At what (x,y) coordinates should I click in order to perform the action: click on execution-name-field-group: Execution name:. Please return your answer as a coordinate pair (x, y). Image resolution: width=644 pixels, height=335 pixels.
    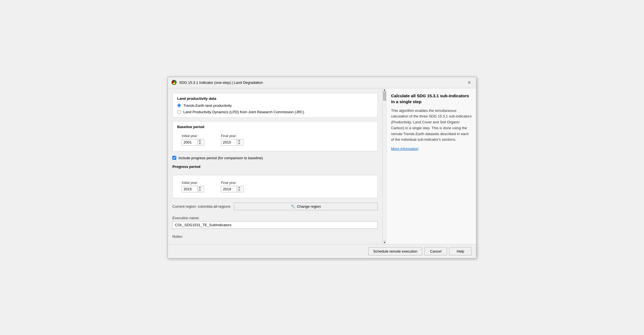
    Looking at the image, I should click on (275, 222).